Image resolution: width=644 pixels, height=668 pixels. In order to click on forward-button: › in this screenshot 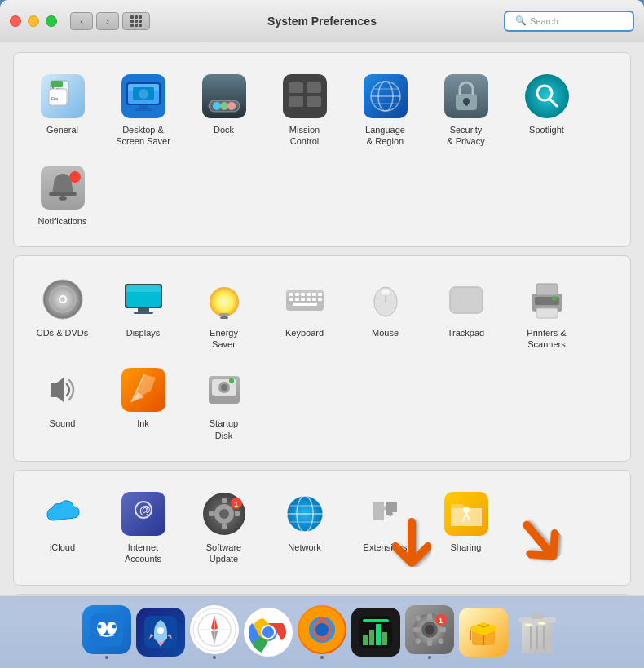, I will do `click(108, 21)`.